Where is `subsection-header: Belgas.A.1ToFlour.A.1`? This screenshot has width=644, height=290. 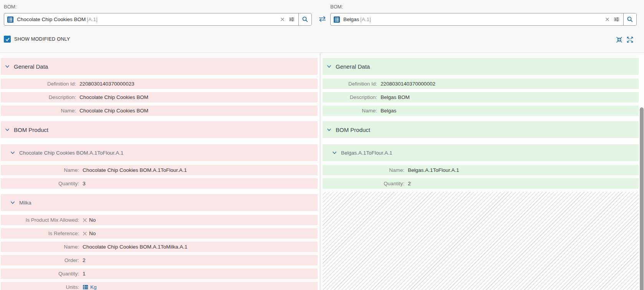 subsection-header: Belgas.A.1ToFlour.A.1 is located at coordinates (481, 153).